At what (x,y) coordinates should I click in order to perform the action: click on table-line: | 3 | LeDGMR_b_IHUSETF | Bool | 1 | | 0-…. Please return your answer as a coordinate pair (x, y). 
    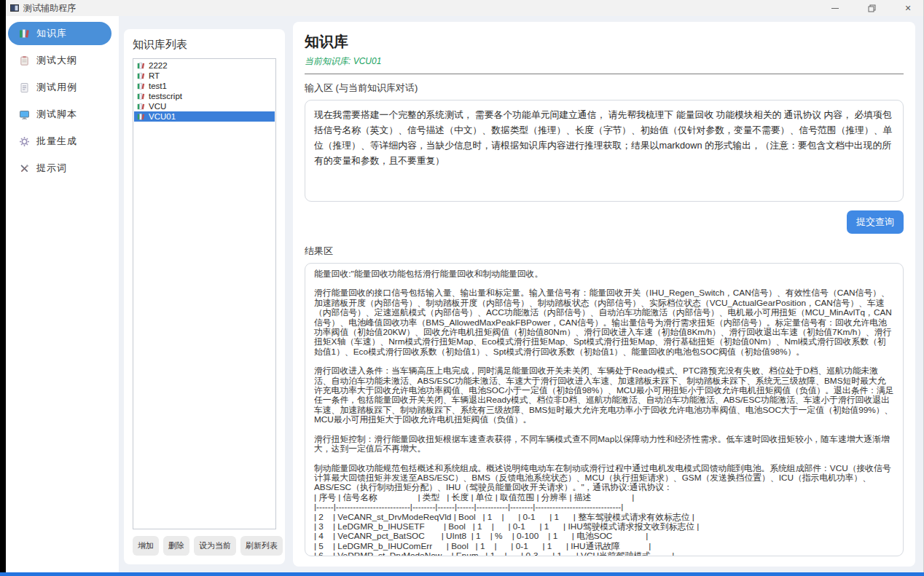
    Looking at the image, I should click on (604, 527).